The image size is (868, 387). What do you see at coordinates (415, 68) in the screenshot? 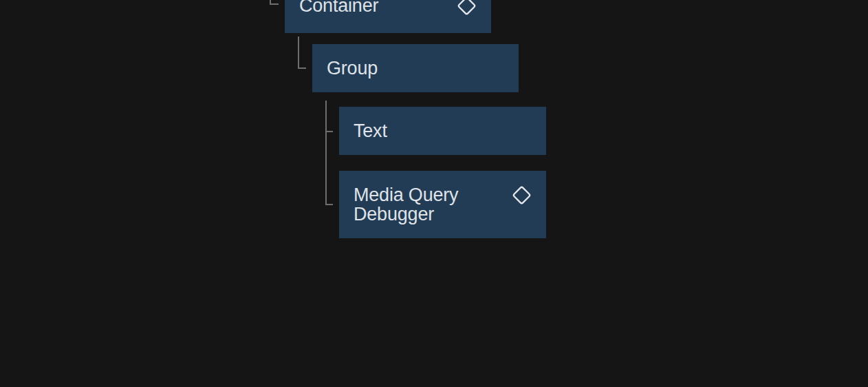
I see `tree-node-label: Group` at bounding box center [415, 68].